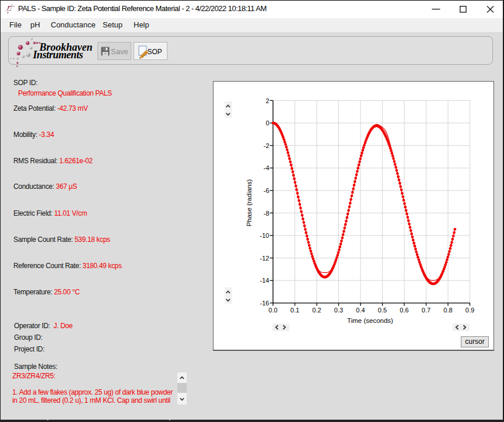 The width and height of the screenshot is (504, 422). Describe the element at coordinates (448, 310) in the screenshot. I see `svg-text: 0.8` at that location.